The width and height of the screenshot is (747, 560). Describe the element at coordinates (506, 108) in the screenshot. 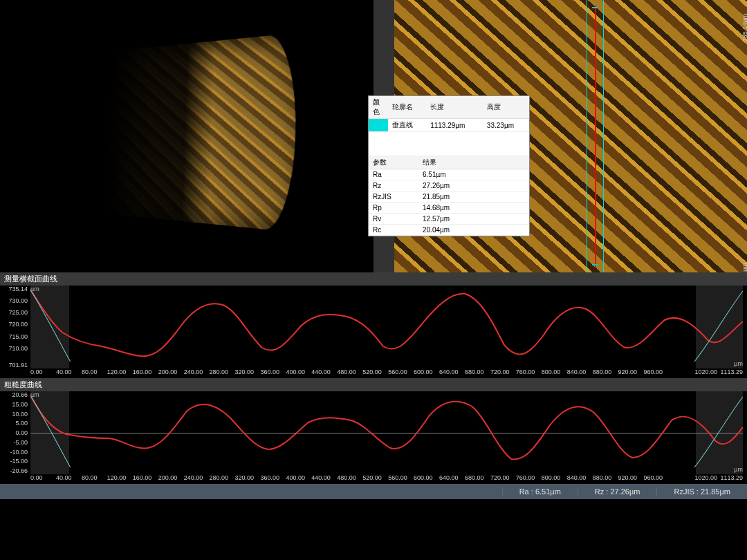

I see `hdr-height: 高度` at that location.